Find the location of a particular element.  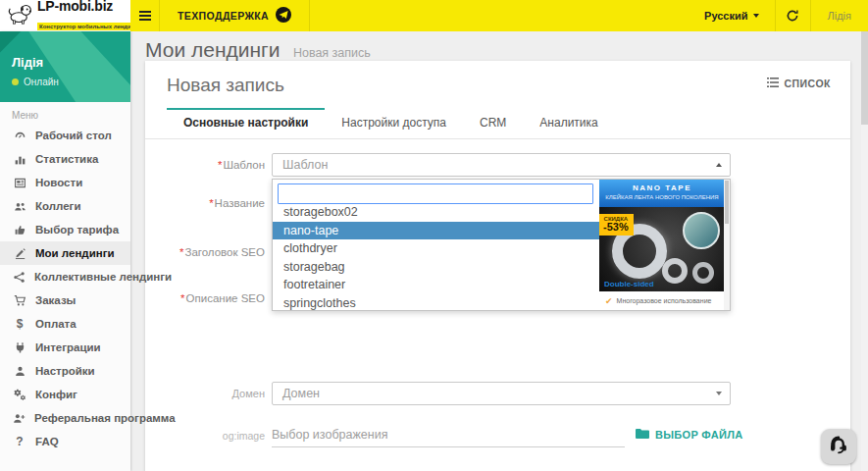

language-label: Русский is located at coordinates (726, 16).